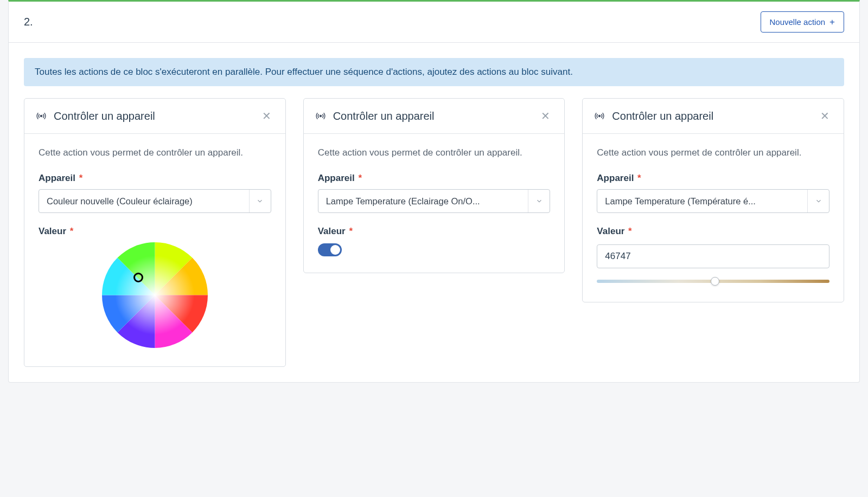 The width and height of the screenshot is (868, 497). Describe the element at coordinates (702, 202) in the screenshot. I see `select-value: Lampe Temperature (Température é...` at that location.